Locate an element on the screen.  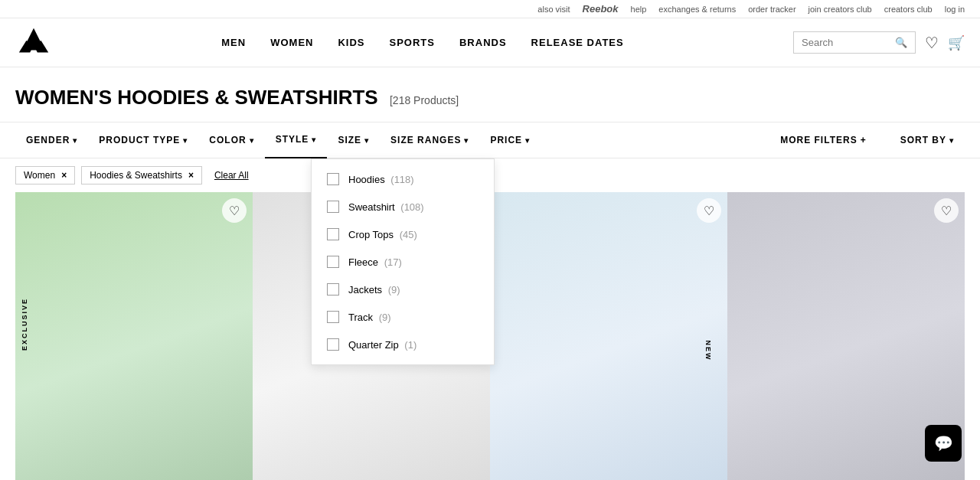
chat-icon: 💬 is located at coordinates (943, 443).